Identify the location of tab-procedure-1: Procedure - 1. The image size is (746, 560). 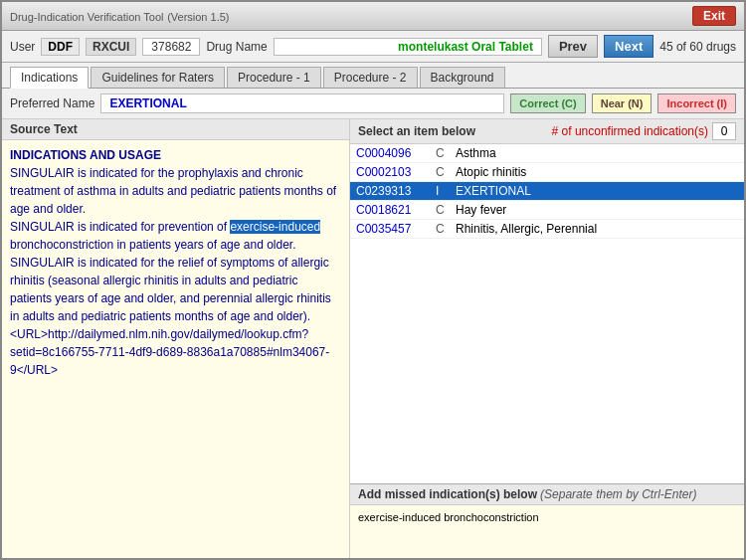
(275, 78).